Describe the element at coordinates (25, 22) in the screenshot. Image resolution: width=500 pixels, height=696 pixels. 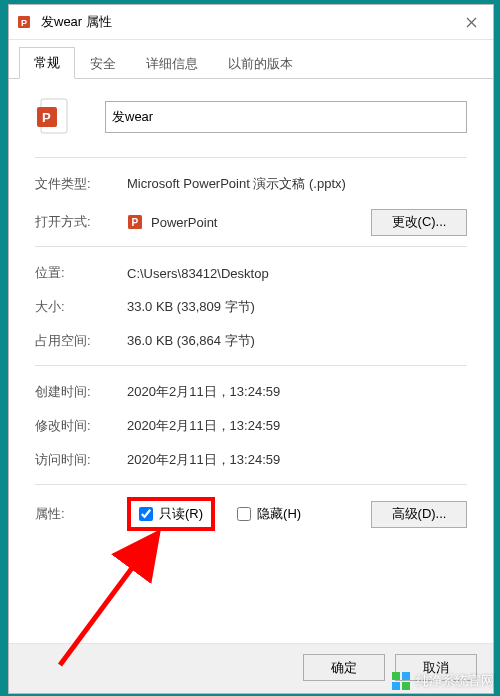
I see `powerpoint-icon: P` at that location.